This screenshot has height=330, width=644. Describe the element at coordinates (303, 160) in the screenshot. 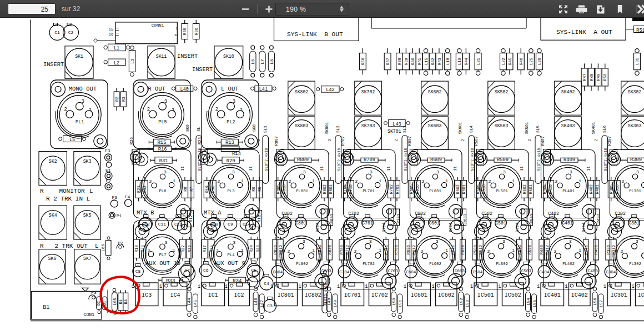

I see `svg-text: R809` at that location.